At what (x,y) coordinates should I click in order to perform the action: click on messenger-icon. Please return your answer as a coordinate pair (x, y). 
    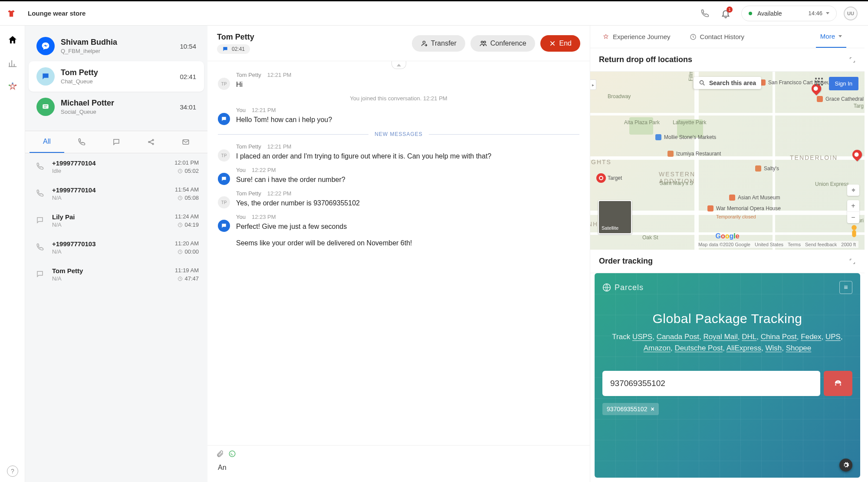
    Looking at the image, I should click on (46, 46).